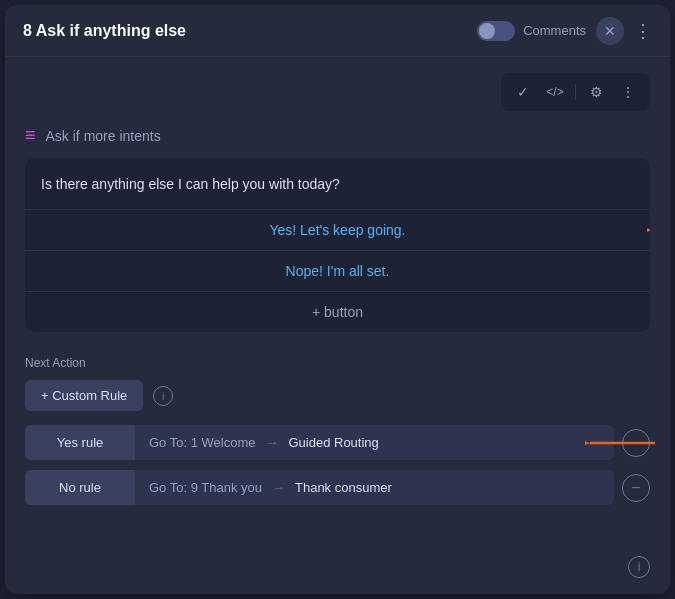 This screenshot has width=675, height=599. What do you see at coordinates (344, 488) in the screenshot?
I see `no-rule-destination: Thank consumer` at bounding box center [344, 488].